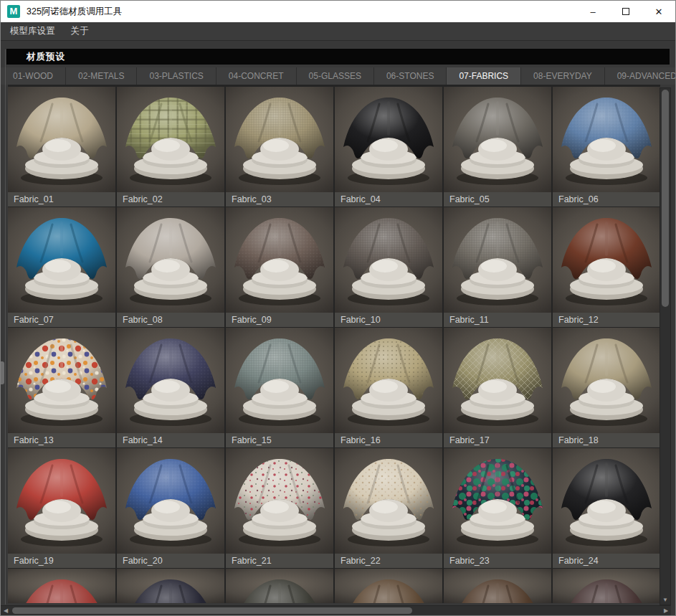 This screenshot has height=616, width=676. What do you see at coordinates (389, 561) in the screenshot?
I see `material-label: Fabric_22` at bounding box center [389, 561].